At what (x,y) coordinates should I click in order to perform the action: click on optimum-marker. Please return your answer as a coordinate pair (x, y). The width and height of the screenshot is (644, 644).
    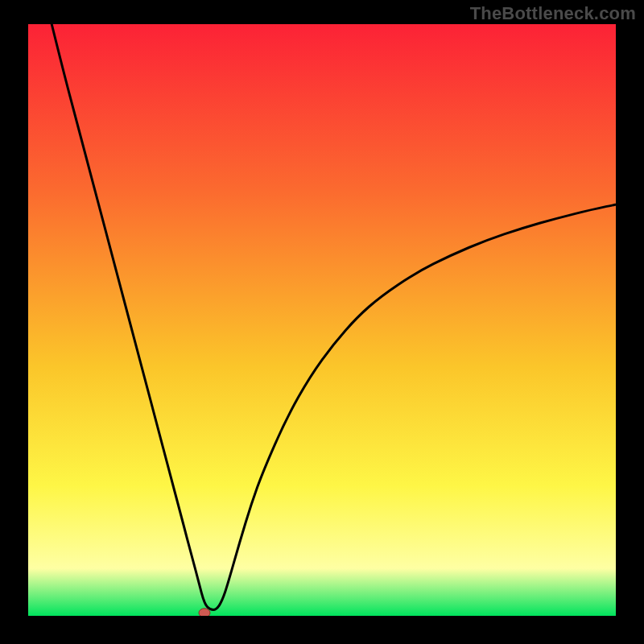
    Looking at the image, I should click on (204, 612).